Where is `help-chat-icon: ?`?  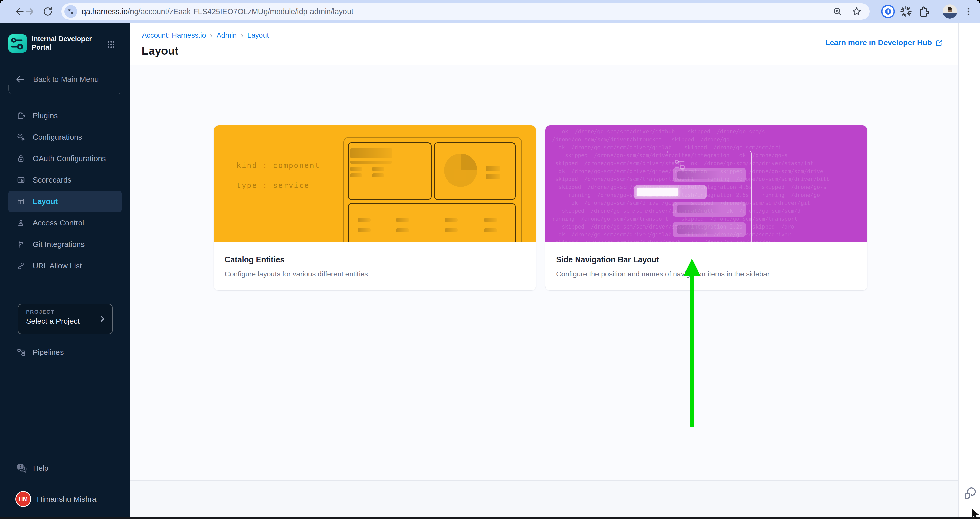 help-chat-icon: ? is located at coordinates (21, 468).